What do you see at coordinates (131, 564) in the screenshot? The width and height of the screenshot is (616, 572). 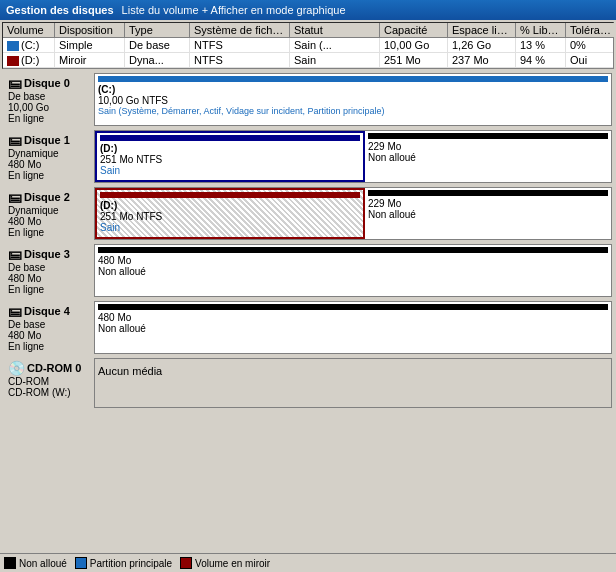 I see `legend-text-main: Partition principale` at bounding box center [131, 564].